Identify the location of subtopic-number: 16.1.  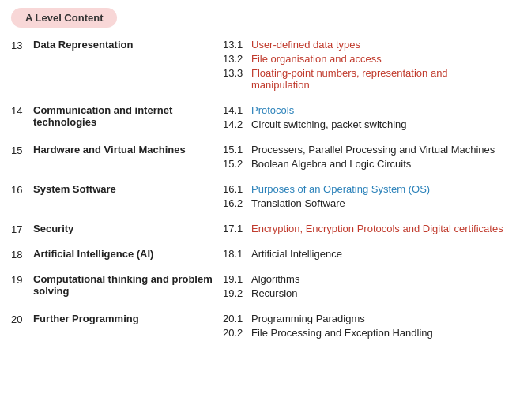
(237, 189).